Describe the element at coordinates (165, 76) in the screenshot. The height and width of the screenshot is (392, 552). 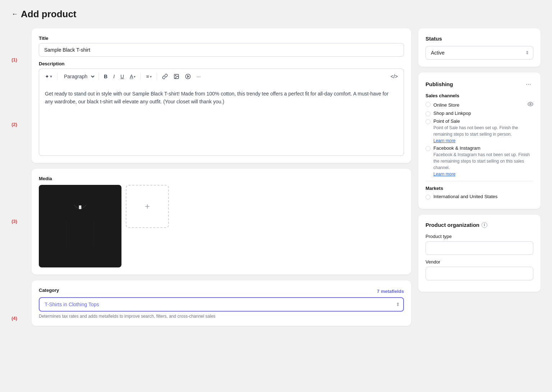
I see `link-button` at that location.